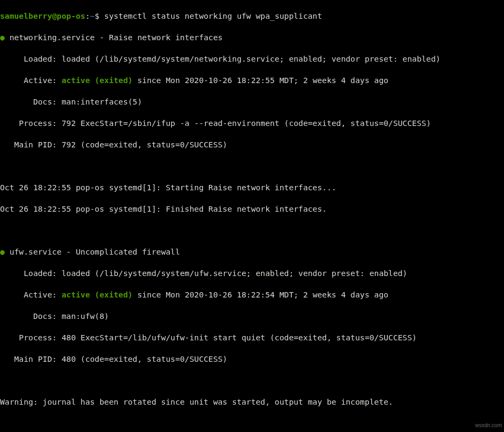 This screenshot has height=432, width=504. I want to click on watermark: wsxdn.com, so click(488, 426).